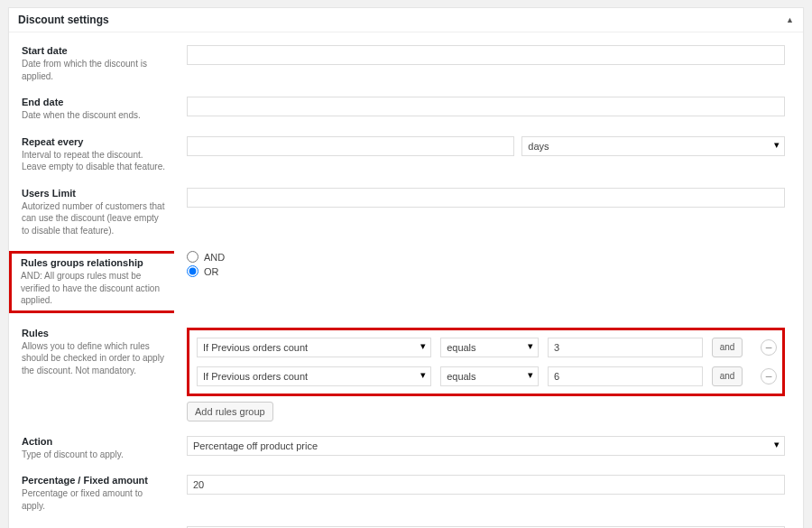  I want to click on end-date-label: End date, so click(94, 102).